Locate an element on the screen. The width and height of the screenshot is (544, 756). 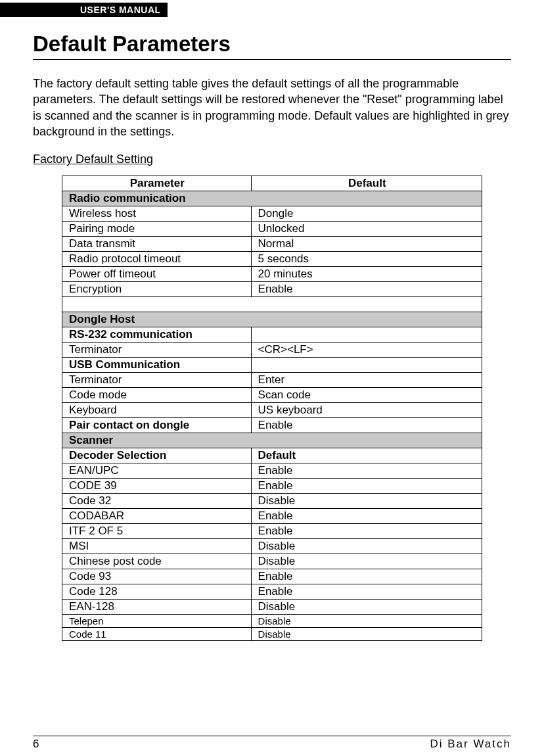
table-row: EAN-128Disable is located at coordinates (272, 607).